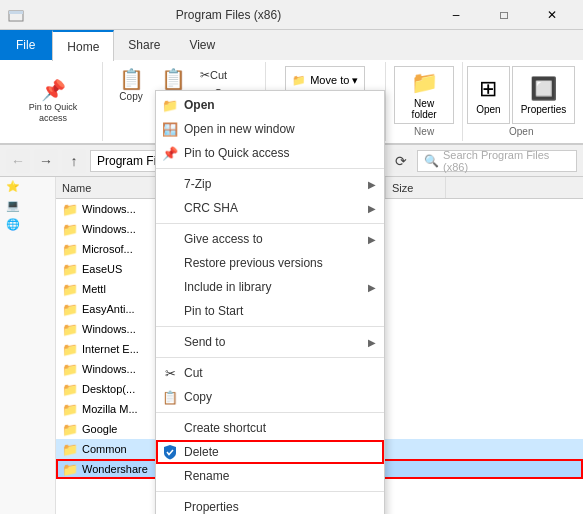 This screenshot has width=583, height=514. Describe the element at coordinates (424, 132) in the screenshot. I see `new-label: New` at that location.